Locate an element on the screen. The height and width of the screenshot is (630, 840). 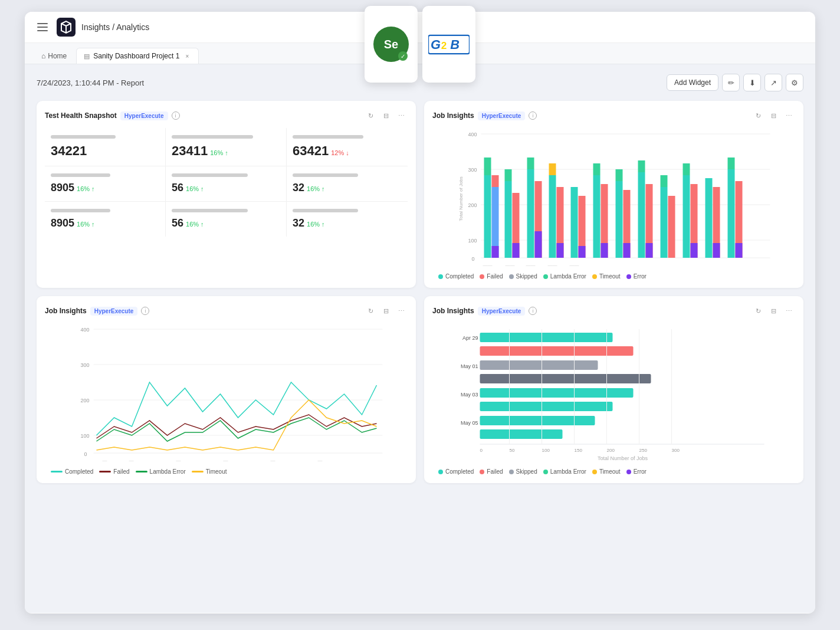
horiz-legend-lambda: Lambda Error is located at coordinates (565, 472).